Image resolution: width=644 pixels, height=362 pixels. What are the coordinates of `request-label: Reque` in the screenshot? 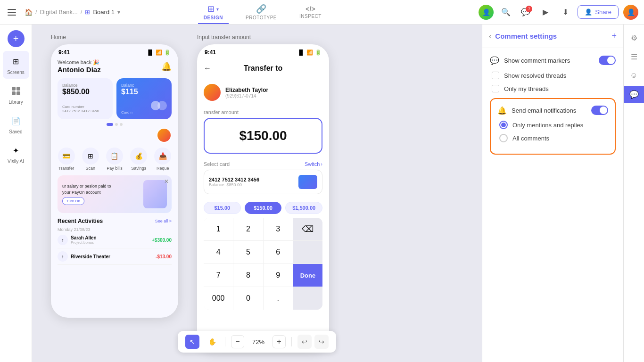 It's located at (163, 168).